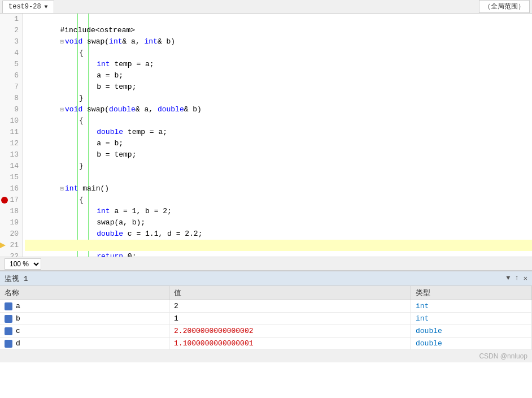  I want to click on code-line-12: b = temp;, so click(278, 144).